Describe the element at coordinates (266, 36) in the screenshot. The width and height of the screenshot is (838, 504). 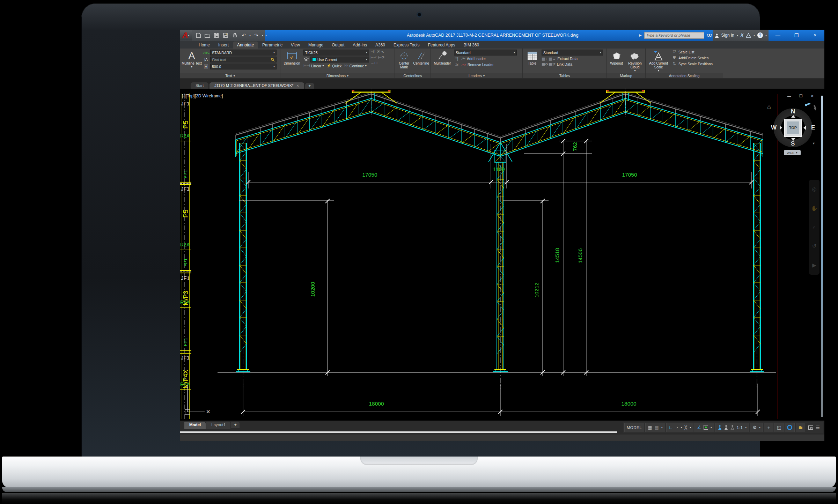
I see `qat-customize-icon: ▾` at that location.